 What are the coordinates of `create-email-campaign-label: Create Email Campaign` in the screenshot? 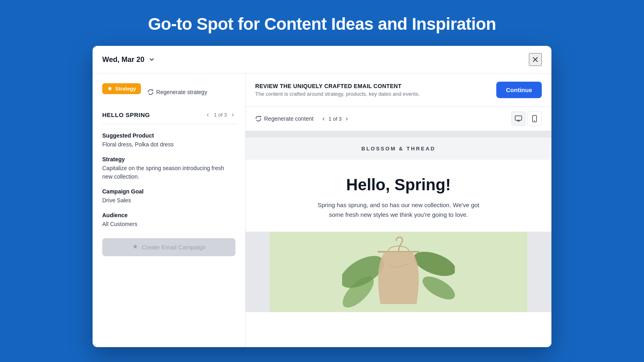 It's located at (174, 247).